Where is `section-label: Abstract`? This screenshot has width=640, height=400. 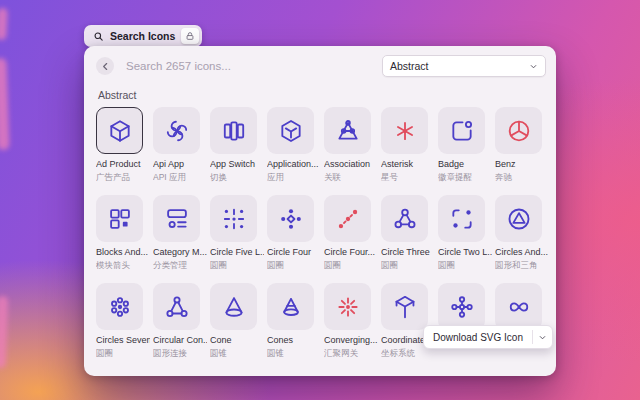
section-label: Abstract is located at coordinates (327, 95).